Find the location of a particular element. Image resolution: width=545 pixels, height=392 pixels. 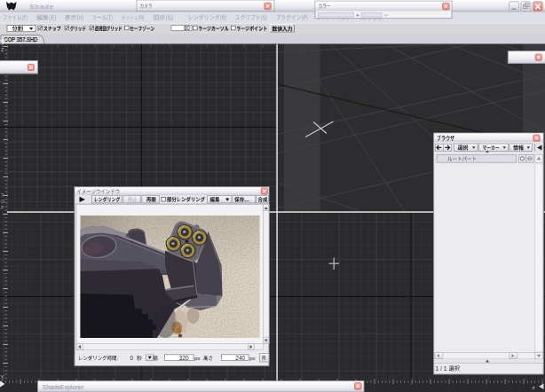

svg-text: 1 / 1 is located at coordinates (442, 369).